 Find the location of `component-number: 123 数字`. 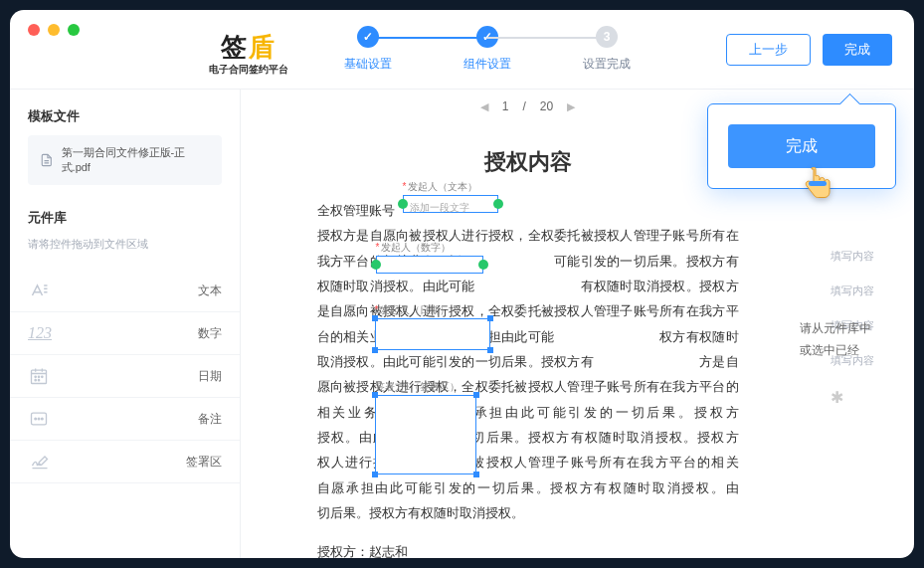

component-number: 123 数字 is located at coordinates (125, 334).